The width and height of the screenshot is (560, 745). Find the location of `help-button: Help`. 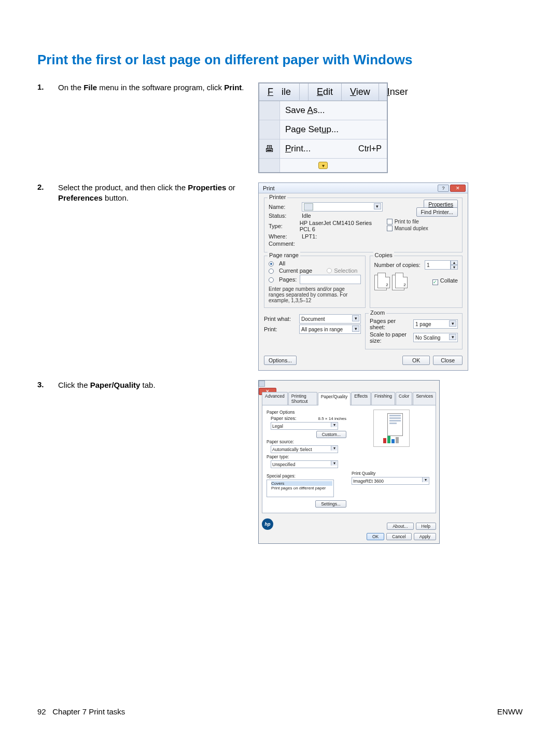

help-button: Help is located at coordinates (426, 526).